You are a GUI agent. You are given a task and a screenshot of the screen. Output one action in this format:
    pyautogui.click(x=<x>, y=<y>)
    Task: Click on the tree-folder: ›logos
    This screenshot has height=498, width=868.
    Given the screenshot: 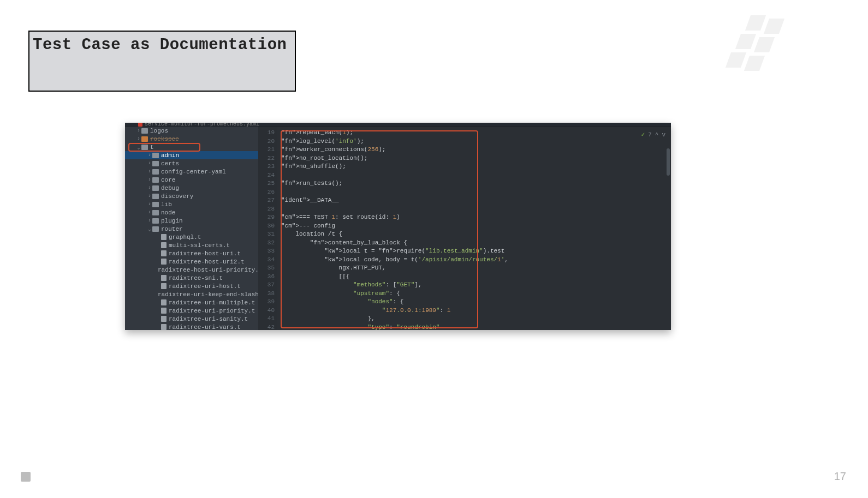 What is the action you would take?
    pyautogui.click(x=192, y=131)
    